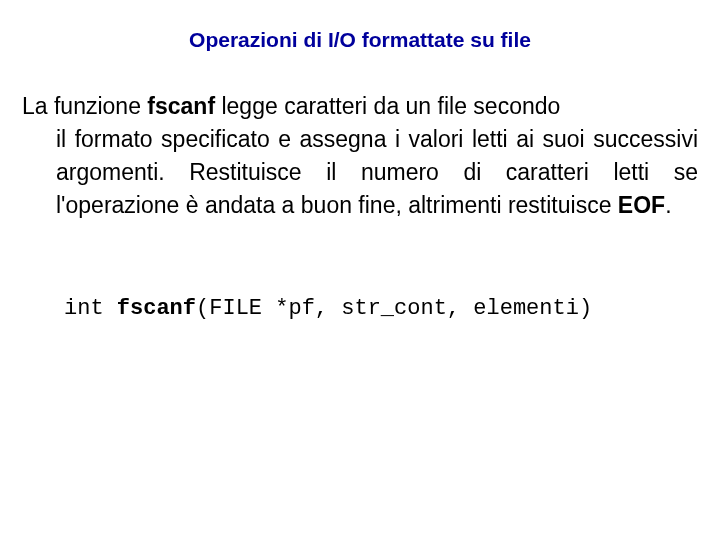 Image resolution: width=720 pixels, height=540 pixels. Describe the element at coordinates (668, 205) in the screenshot. I see `para-end: .` at that location.